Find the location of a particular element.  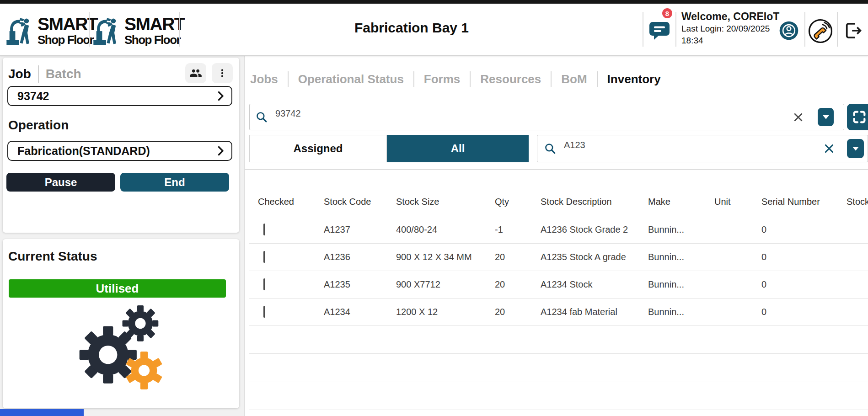

cell-stock-code: A1234 is located at coordinates (348, 312).